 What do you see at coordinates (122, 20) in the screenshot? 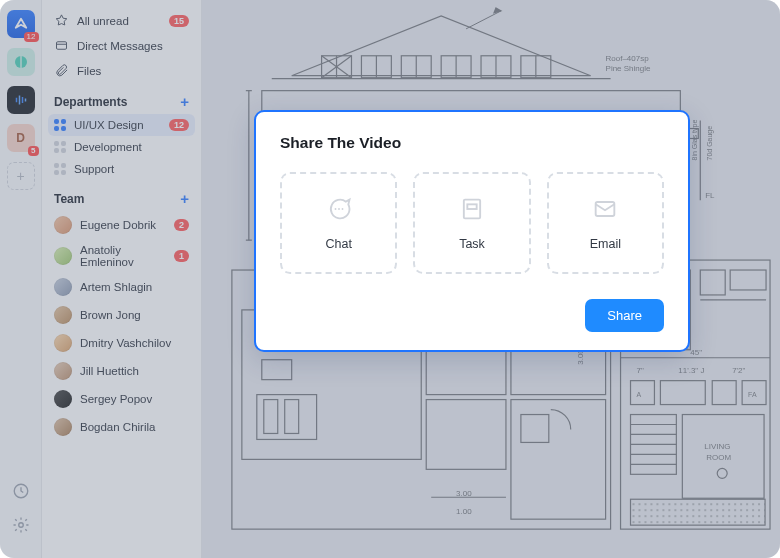
I see `nav-all-unread: All unread 15` at bounding box center [122, 20].